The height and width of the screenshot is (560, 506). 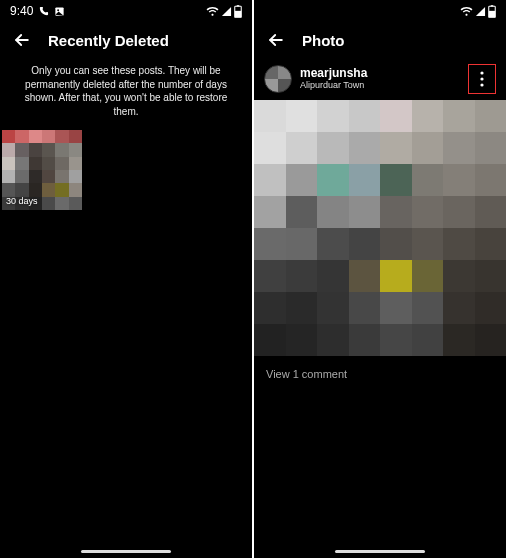 I want to click on post-header: mearjunsha Alipurduar Town, so click(x=380, y=79).